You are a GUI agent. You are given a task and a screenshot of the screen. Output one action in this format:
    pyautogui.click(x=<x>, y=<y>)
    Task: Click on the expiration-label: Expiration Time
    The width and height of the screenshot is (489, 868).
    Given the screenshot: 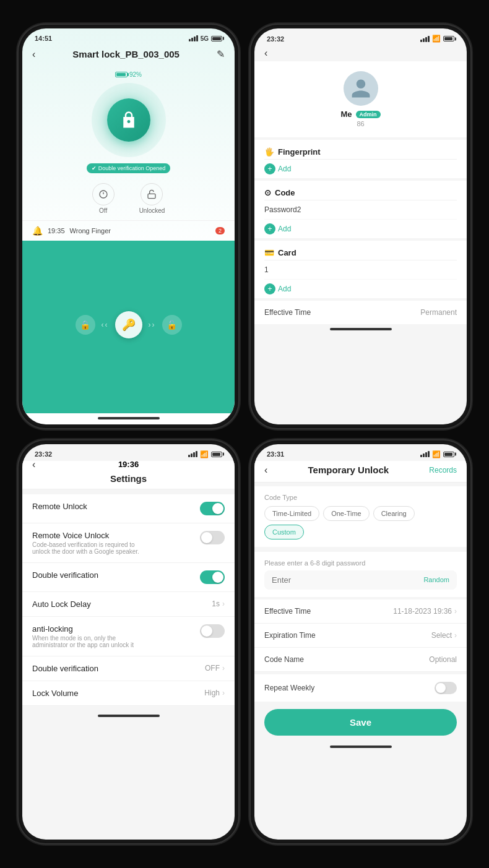 What is the action you would take?
    pyautogui.click(x=290, y=635)
    